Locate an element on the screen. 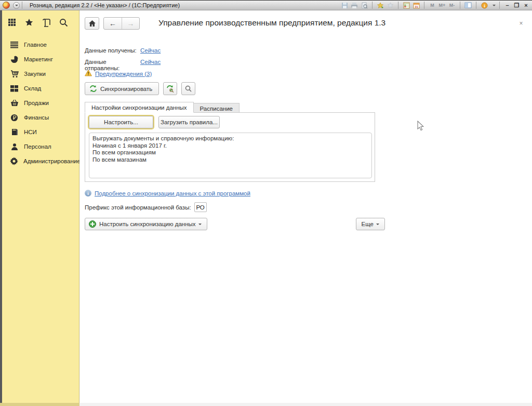 The width and height of the screenshot is (532, 406). 1c-app-icon is located at coordinates (6, 5).